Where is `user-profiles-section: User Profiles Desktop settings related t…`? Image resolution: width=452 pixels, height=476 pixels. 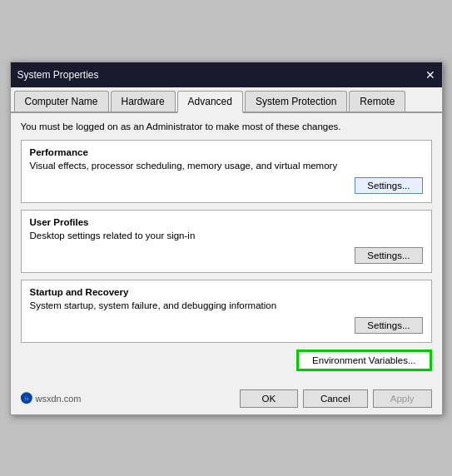 user-profiles-section: User Profiles Desktop settings related t… is located at coordinates (226, 241).